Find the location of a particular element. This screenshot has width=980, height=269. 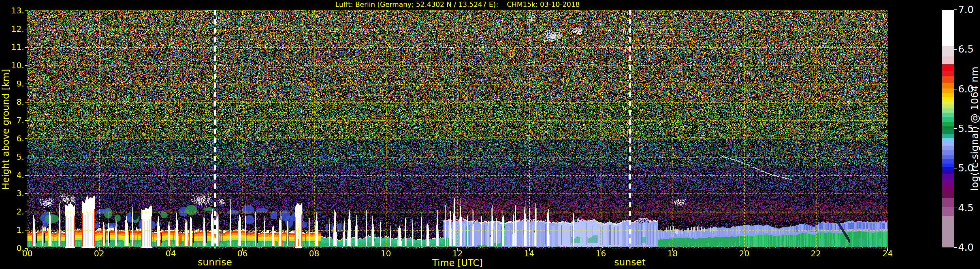

y-tick-label: 7. is located at coordinates (12, 121).